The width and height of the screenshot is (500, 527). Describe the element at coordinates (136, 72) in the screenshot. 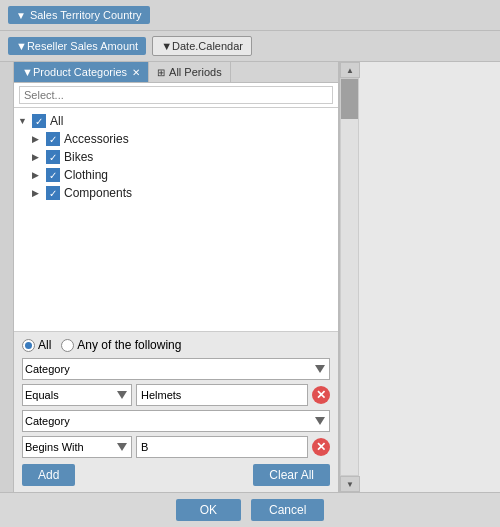

I see `tab-close-icon: ✕` at that location.